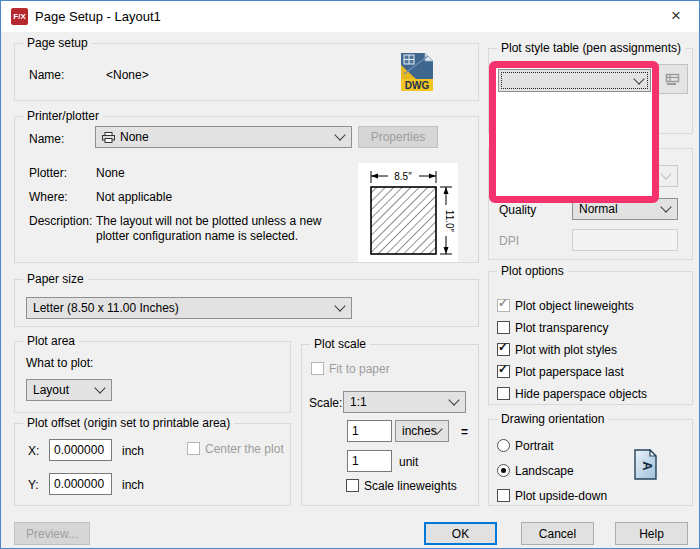 This screenshot has height=549, width=700. I want to click on scale-lineweights-checkbox: ✓, so click(352, 486).